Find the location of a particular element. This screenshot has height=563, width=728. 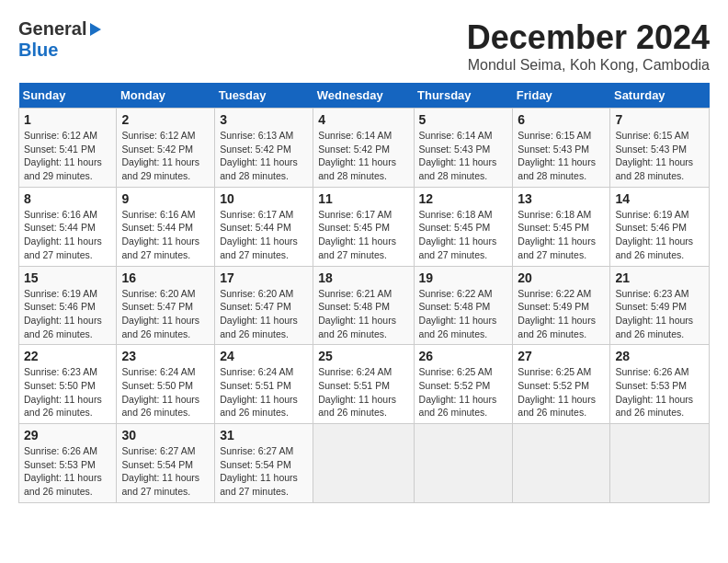

column-header-saturday: Saturday is located at coordinates (660, 96).